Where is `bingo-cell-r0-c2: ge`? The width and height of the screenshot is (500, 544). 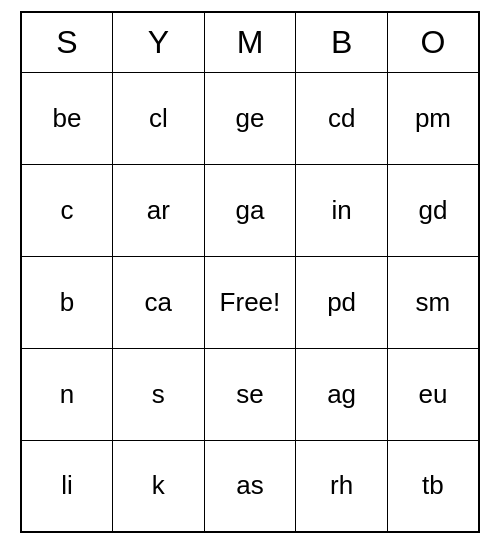
bingo-cell-r0-c2: ge is located at coordinates (250, 118).